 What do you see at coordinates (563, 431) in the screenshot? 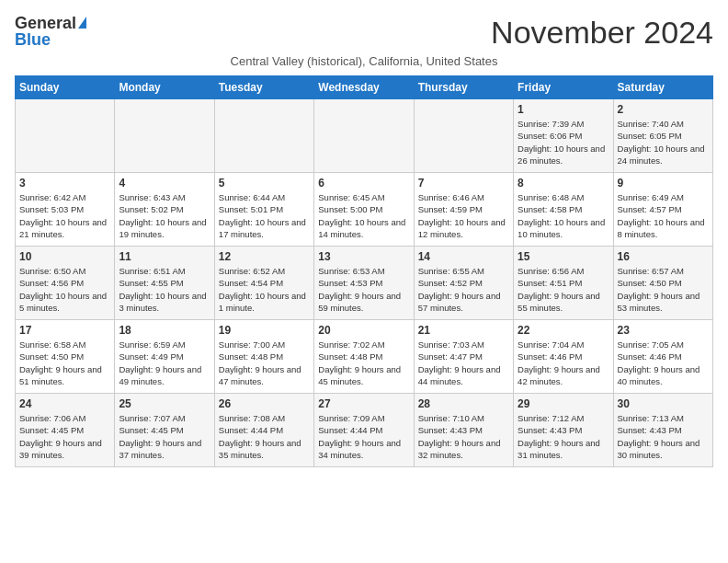
I see `calendar-day-cell: 29Sunrise: 7:12 AM Sunset: 4:43 PM Dayli…` at bounding box center [563, 431].